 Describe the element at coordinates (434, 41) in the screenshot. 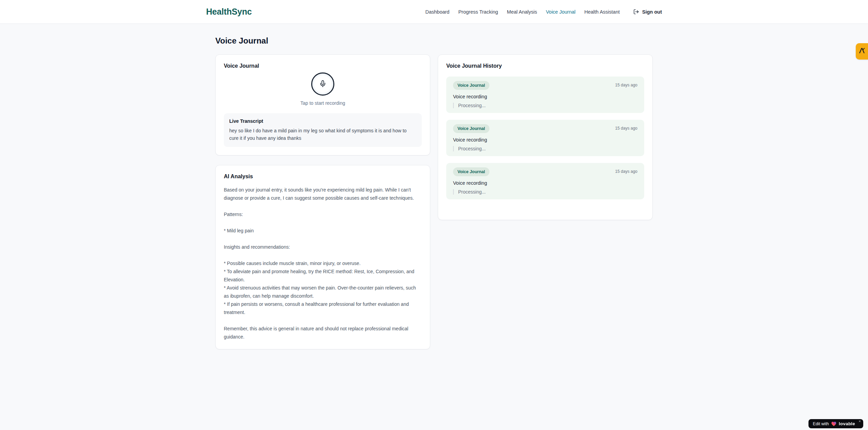

I see `page-title: Voice Journal` at that location.